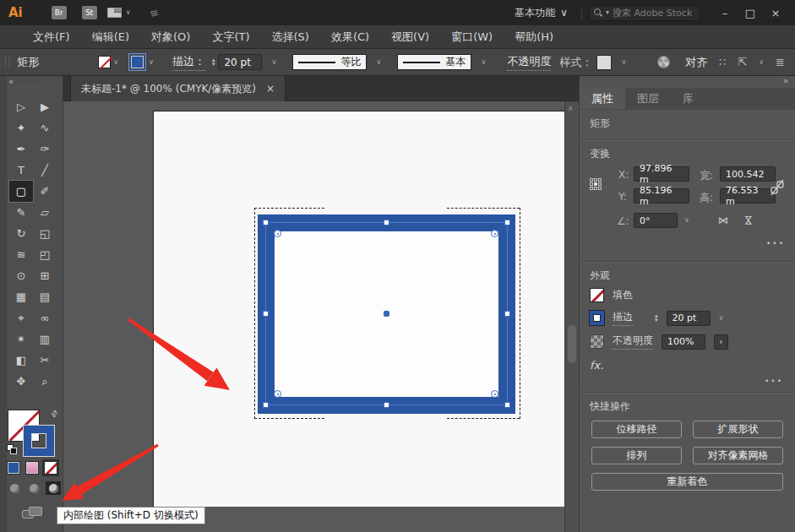  Describe the element at coordinates (723, 220) in the screenshot. I see `flip-horizontal-icon: ⋈` at that location.